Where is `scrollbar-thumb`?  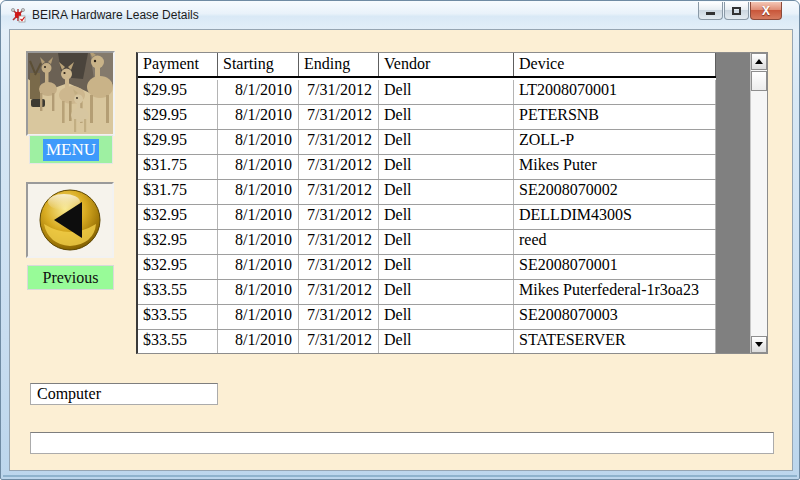
scrollbar-thumb is located at coordinates (759, 81).